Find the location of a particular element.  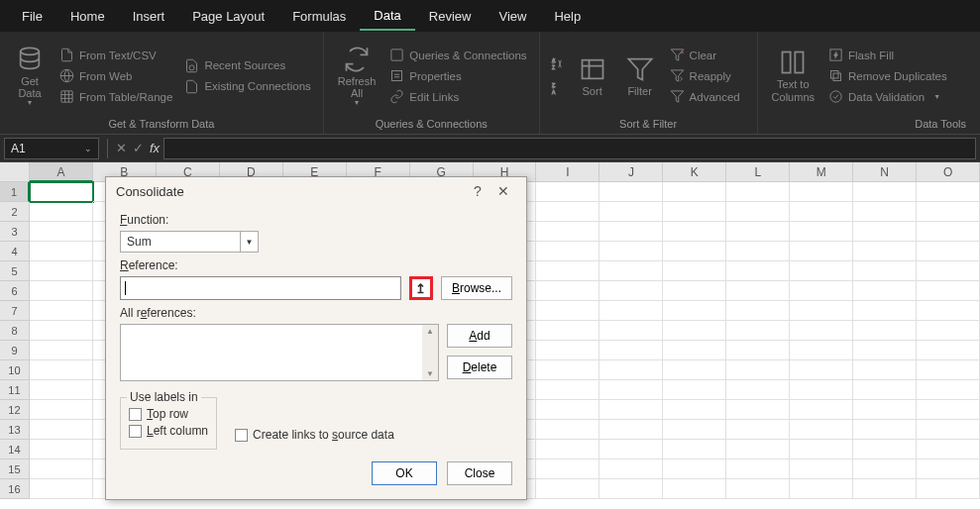

row-header: 3 is located at coordinates (15, 232).